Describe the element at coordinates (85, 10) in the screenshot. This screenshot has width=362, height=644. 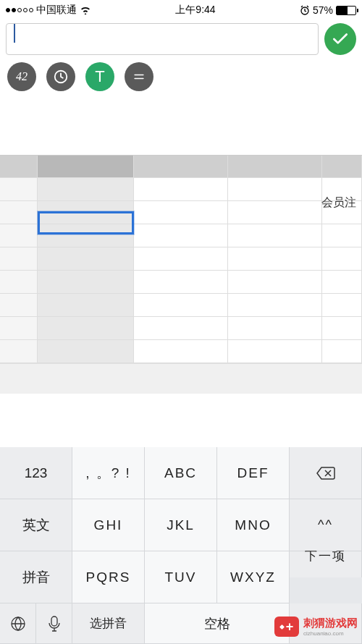
I see `wifi-icon` at that location.